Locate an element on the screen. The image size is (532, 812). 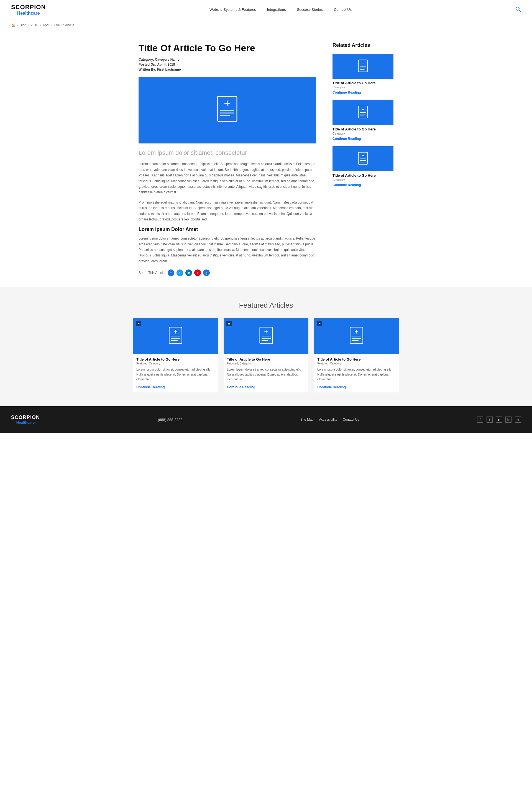
article-posted-meta: Posted On: Apr 4, 2018 is located at coordinates (227, 64).